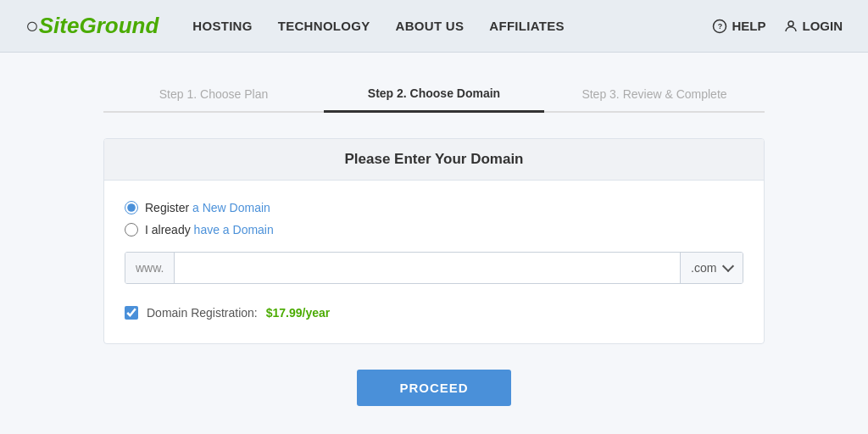 This screenshot has width=868, height=434. What do you see at coordinates (748, 25) in the screenshot?
I see `help-label: HELP` at bounding box center [748, 25].